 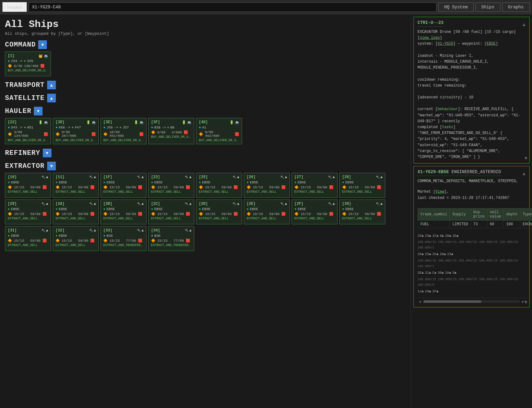 What do you see at coordinates (171, 131) in the screenshot?
I see `ship-card: [3F] 🔋🚢 ● B38 -> ● B6 🔶 0/80 3/600 🟥 BUY…` at bounding box center [171, 131].